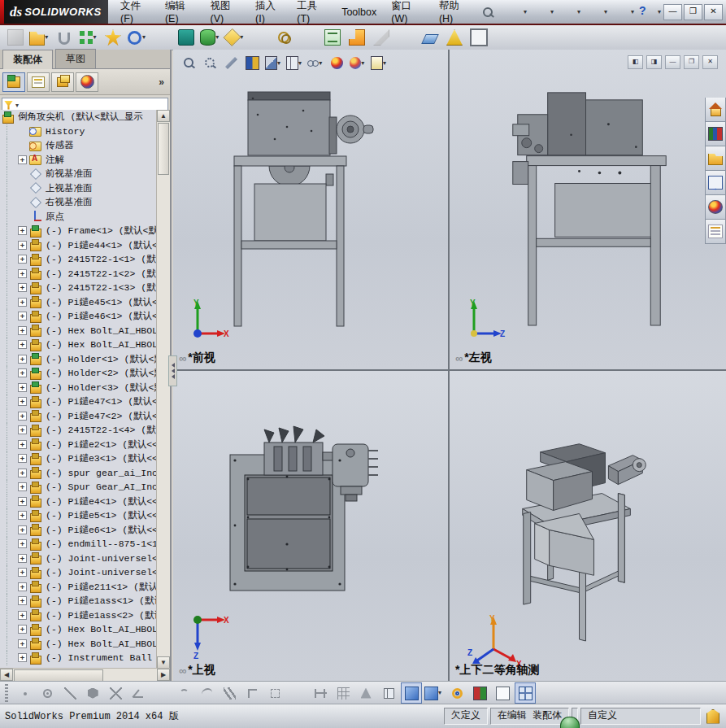  What do you see at coordinates (411, 693) in the screenshot?
I see `shaded-display-icon: ▾` at bounding box center [411, 693].